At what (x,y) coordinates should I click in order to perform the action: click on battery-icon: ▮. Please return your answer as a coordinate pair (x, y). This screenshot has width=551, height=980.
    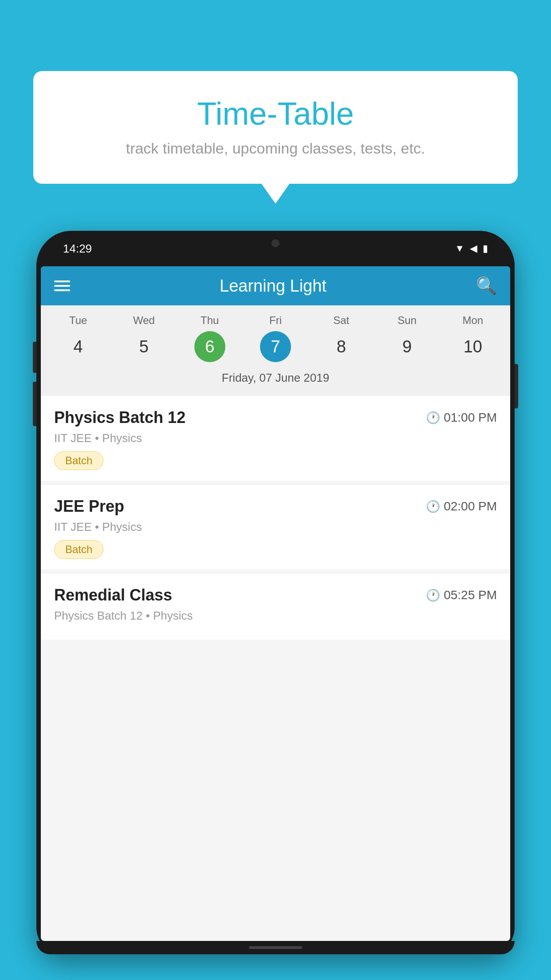
    Looking at the image, I should click on (485, 249).